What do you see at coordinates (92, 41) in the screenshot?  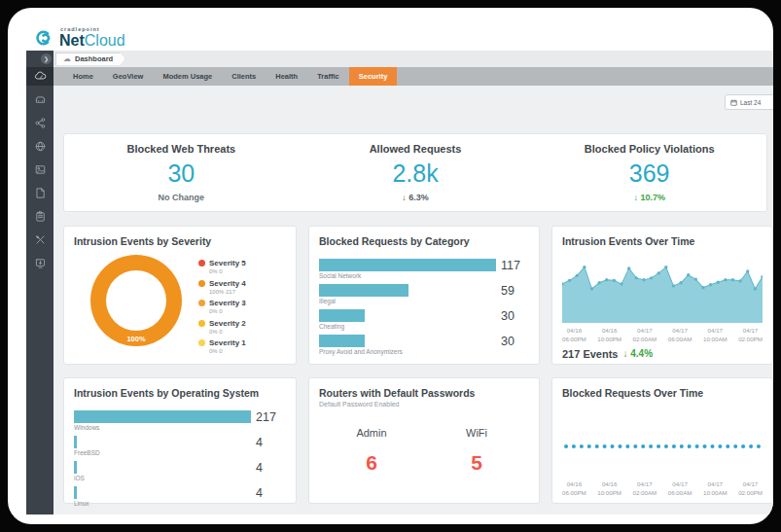 I see `brand-name: NetCloud` at bounding box center [92, 41].